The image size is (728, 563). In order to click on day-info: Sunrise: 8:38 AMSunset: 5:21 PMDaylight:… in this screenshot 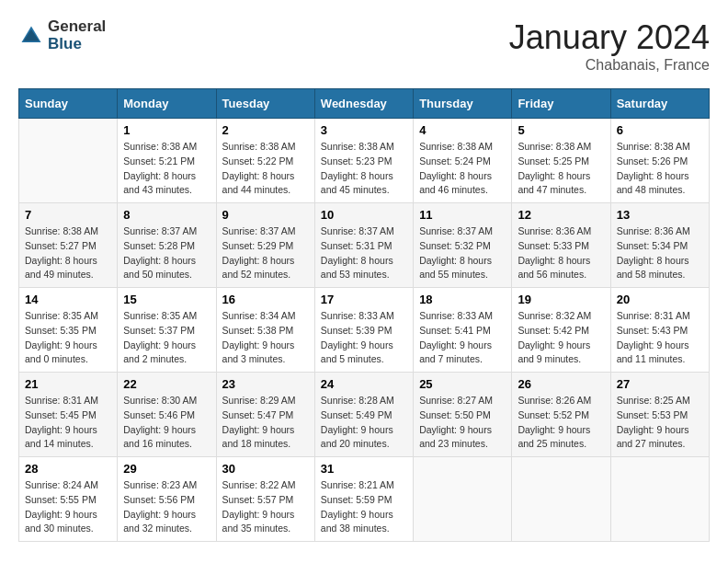, I will do `click(166, 169)`.